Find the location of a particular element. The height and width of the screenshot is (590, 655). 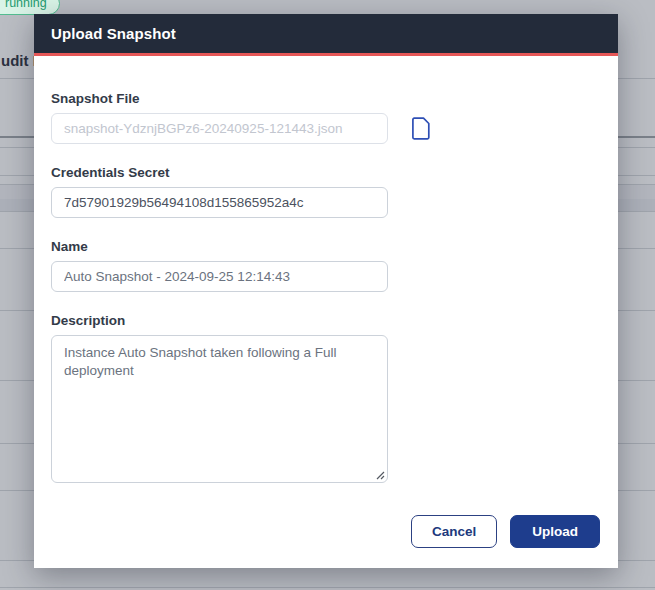

running-status-badge: running is located at coordinates (30, 8).